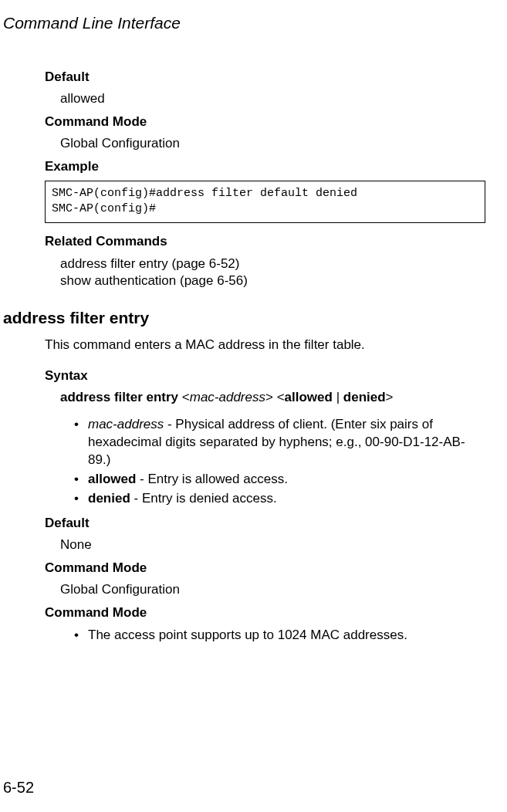  I want to click on param-text: mac-address - Physical address of client…, so click(287, 443).